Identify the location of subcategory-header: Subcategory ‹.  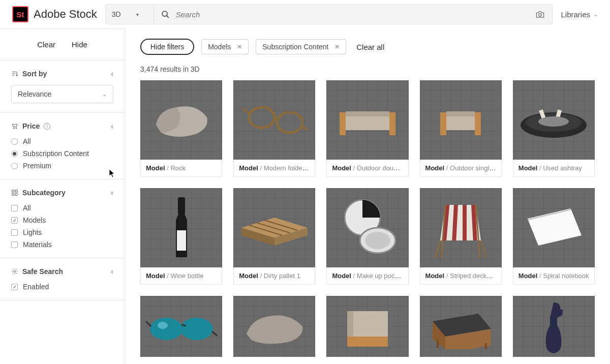
(62, 193).